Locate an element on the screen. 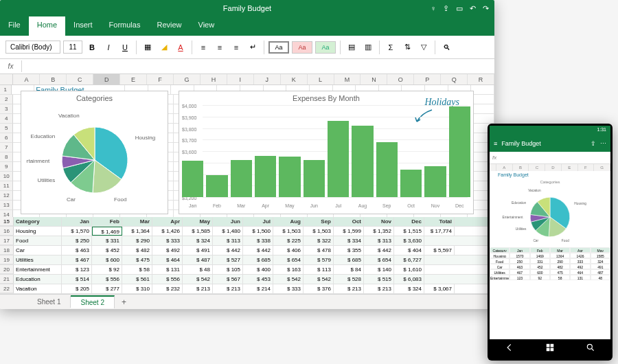 The width and height of the screenshot is (618, 364). back-icon is located at coordinates (510, 349).